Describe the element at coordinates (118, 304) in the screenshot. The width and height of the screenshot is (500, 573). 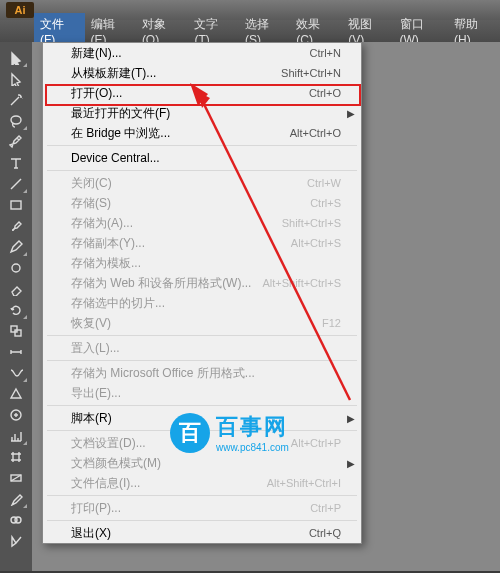
I see `menu-entry-label: 存储选中的切片...` at that location.